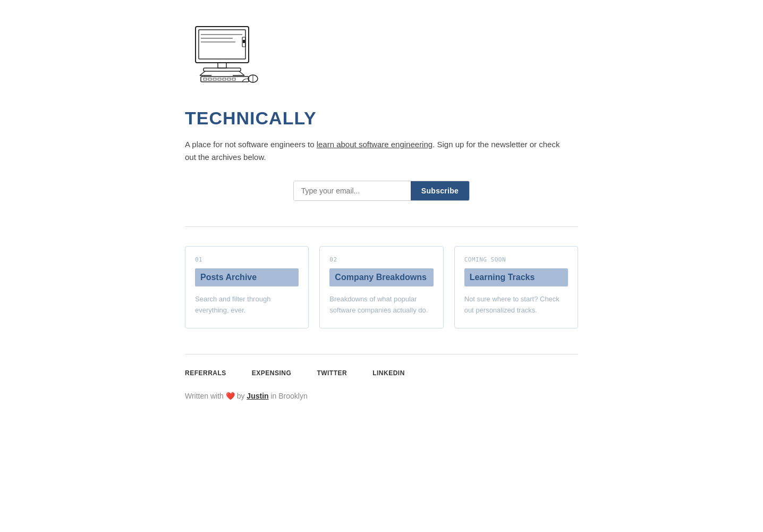 The height and width of the screenshot is (532, 763). I want to click on card-1-title: Posts Archive, so click(228, 277).